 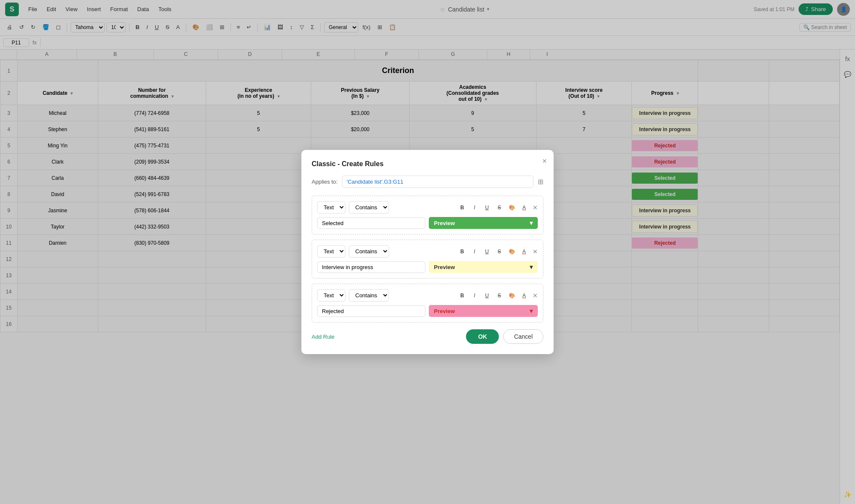 I want to click on rule-2-bottom: Preview ▾, so click(x=428, y=267).